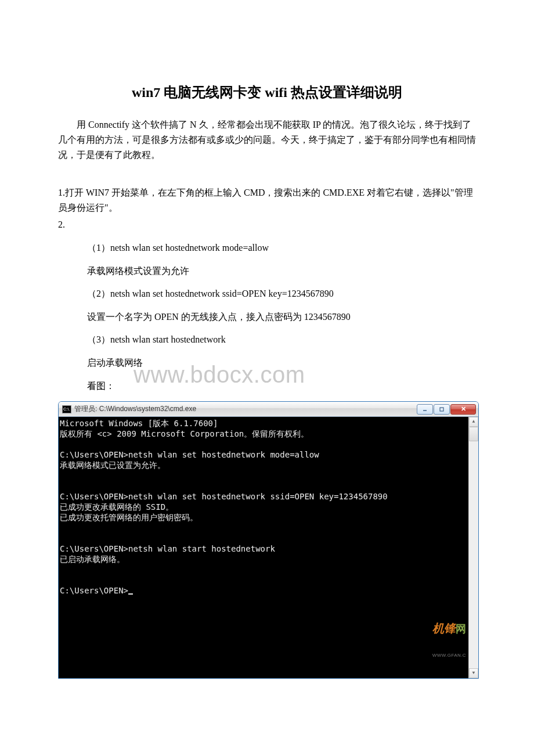  I want to click on minimize-button, so click(425, 409).